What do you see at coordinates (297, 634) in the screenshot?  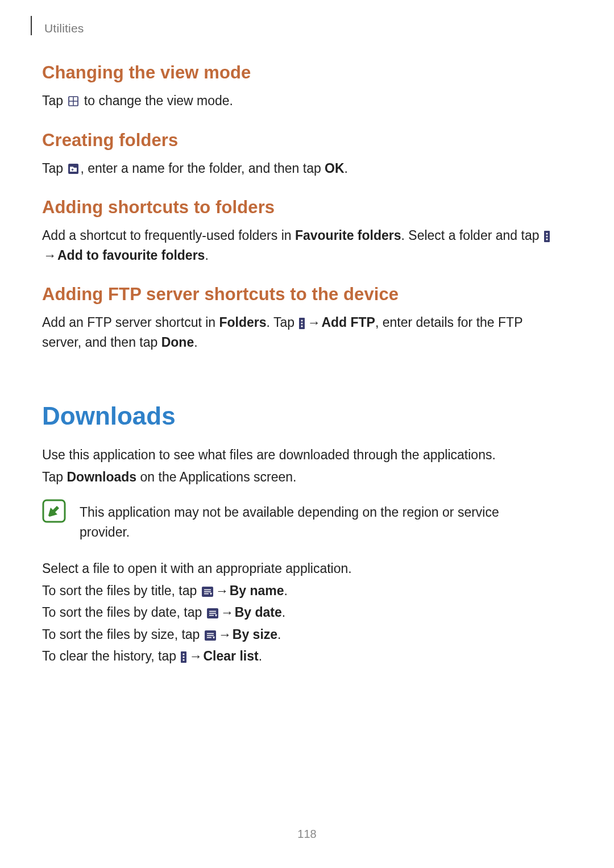 I see `para-sort-size: To sort the files by size, tap → By size…` at bounding box center [297, 634].